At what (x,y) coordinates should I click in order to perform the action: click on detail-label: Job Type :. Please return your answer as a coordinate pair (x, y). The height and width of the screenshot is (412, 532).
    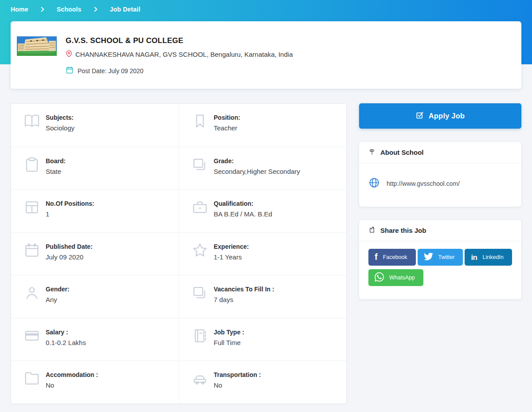
    Looking at the image, I should click on (229, 332).